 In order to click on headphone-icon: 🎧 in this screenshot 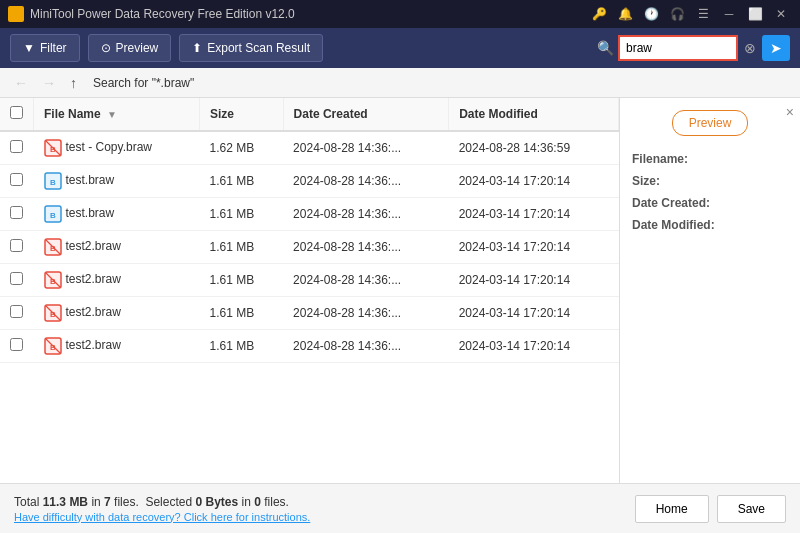, I will do `click(677, 14)`.